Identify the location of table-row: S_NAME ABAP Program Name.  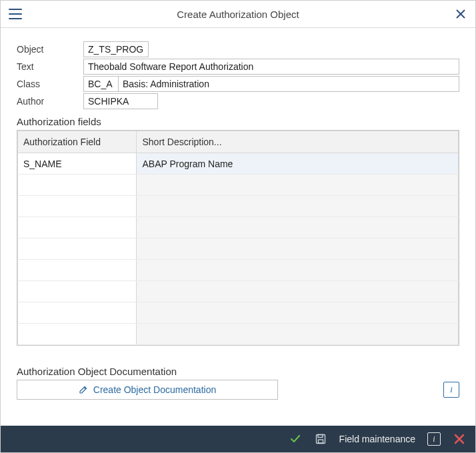
(239, 164).